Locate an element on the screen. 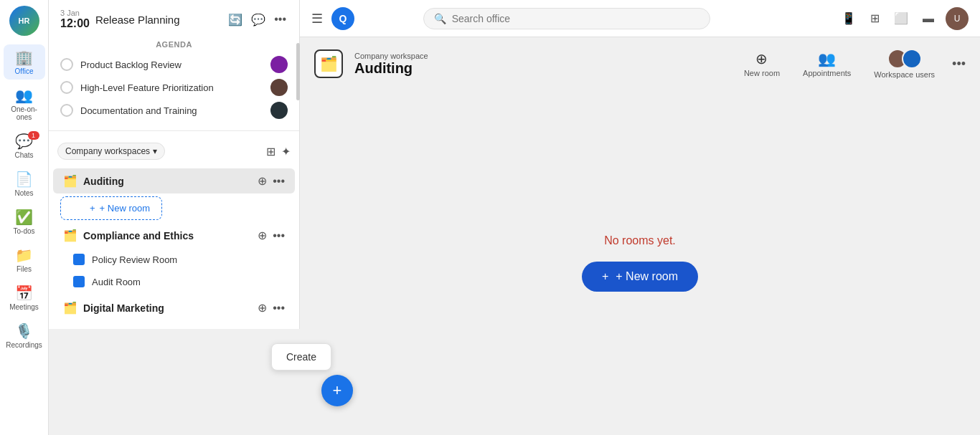 The height and width of the screenshot is (435, 980). hamburger-button: ☰ is located at coordinates (317, 19).